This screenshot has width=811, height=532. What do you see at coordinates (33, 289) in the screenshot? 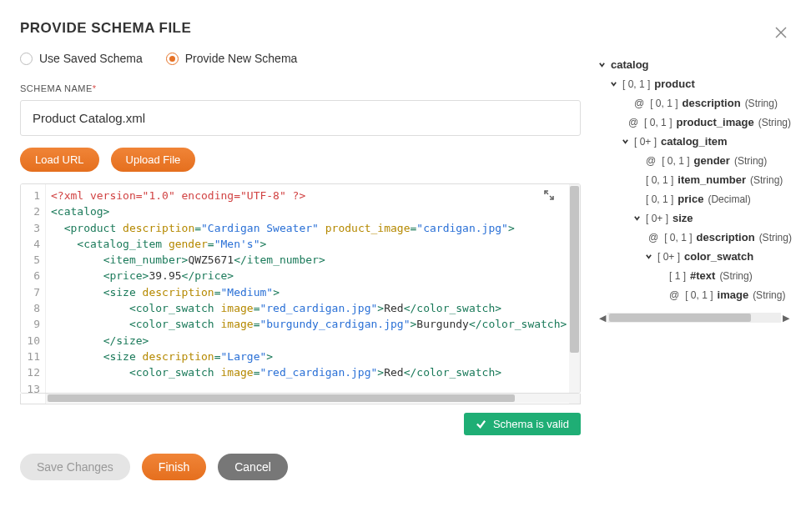
I see `editor-gutter: 12345678910111213` at bounding box center [33, 289].